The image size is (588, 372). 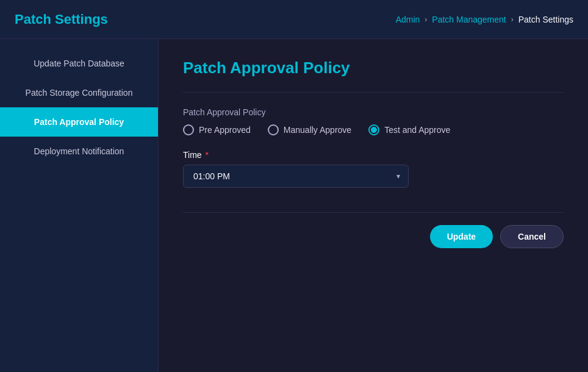 I want to click on required-indicator: *, so click(x=206, y=155).